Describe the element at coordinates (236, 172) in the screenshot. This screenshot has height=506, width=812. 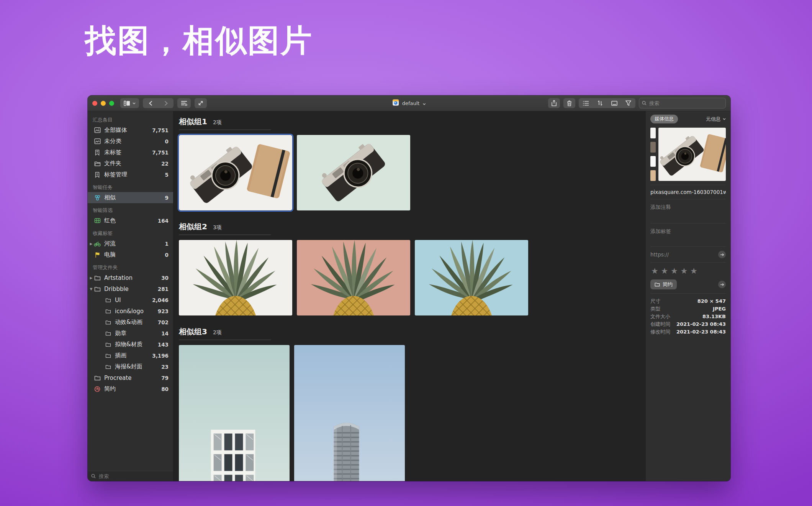
I see `photo-camera-notebook` at that location.